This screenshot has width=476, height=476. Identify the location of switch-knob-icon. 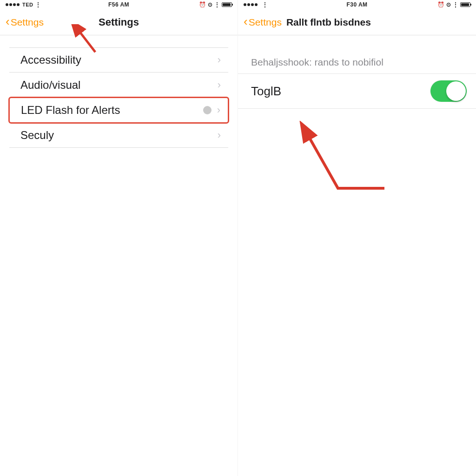
(456, 91).